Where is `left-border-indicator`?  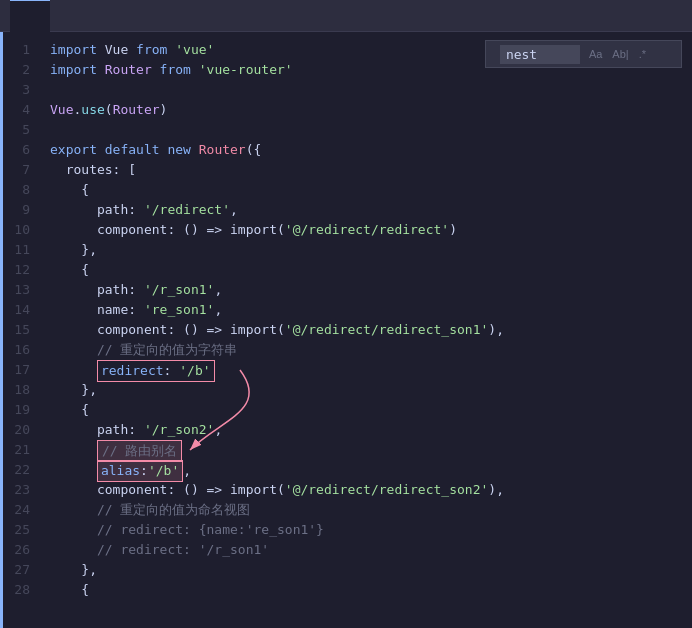 left-border-indicator is located at coordinates (2, 330).